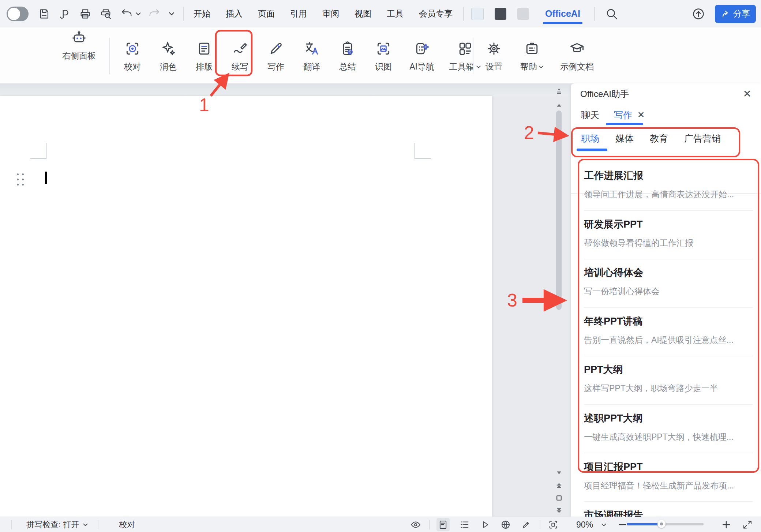  I want to click on template-desc: 一键生成高效述职PPT大纲，快速梳理..., so click(668, 437).